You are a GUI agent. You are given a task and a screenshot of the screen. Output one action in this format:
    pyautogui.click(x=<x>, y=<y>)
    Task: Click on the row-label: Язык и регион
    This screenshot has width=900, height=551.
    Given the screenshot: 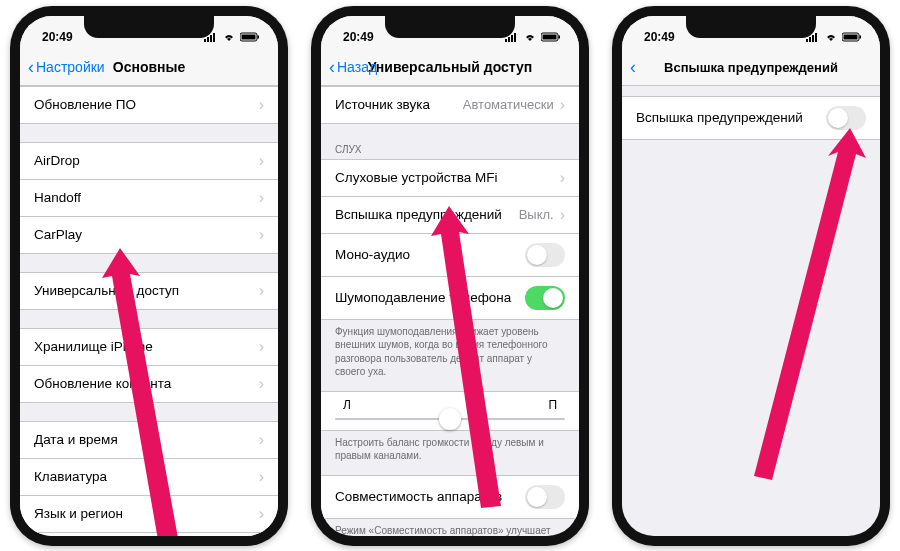 What is the action you would take?
    pyautogui.click(x=78, y=514)
    